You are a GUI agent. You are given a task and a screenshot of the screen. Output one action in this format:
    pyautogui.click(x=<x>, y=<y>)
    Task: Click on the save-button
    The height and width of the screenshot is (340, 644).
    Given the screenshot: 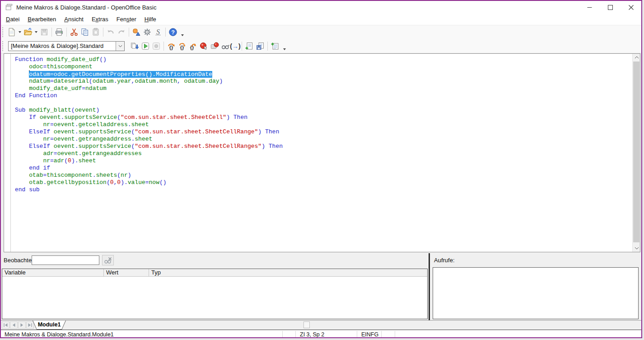 What is the action you would take?
    pyautogui.click(x=44, y=32)
    